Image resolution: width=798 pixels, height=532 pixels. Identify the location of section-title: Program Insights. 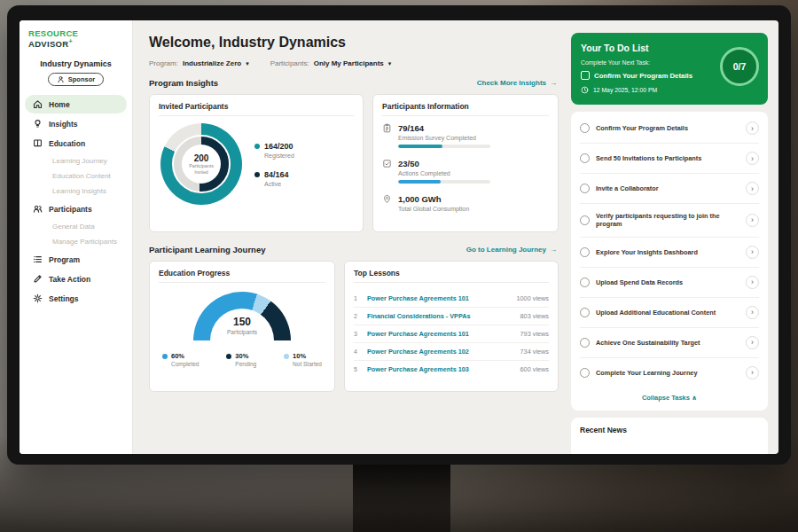
(184, 83).